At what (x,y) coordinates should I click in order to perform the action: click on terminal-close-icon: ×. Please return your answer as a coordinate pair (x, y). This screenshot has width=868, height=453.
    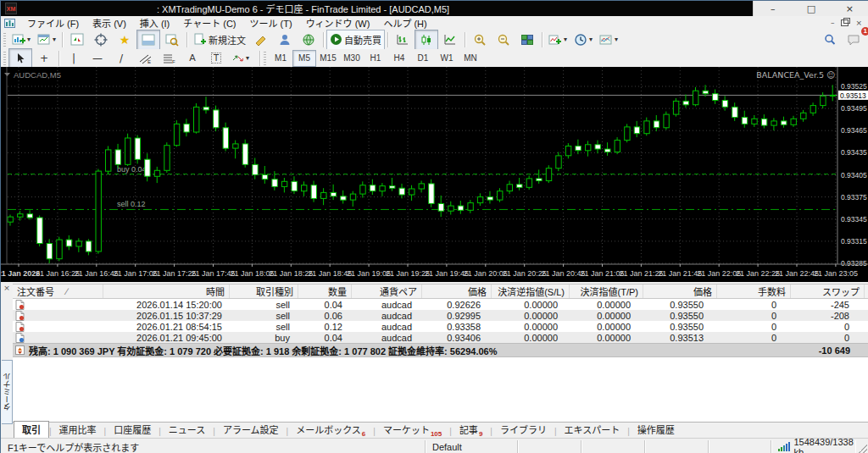
    Looking at the image, I should click on (7, 288).